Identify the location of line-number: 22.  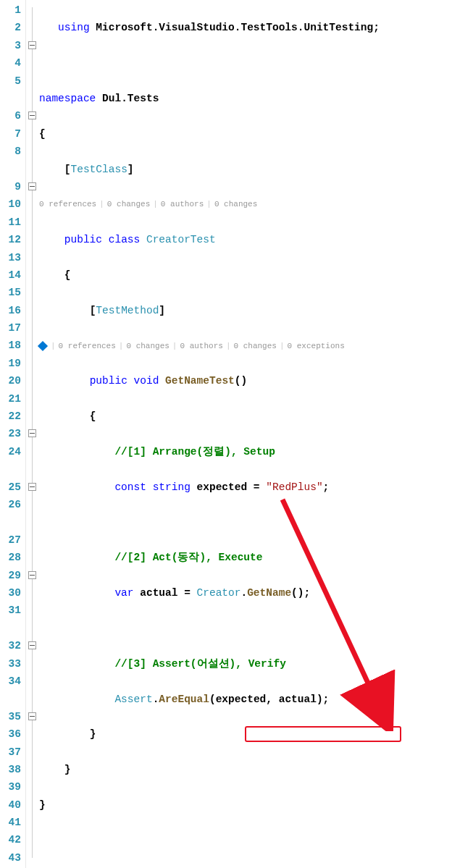
(10, 416).